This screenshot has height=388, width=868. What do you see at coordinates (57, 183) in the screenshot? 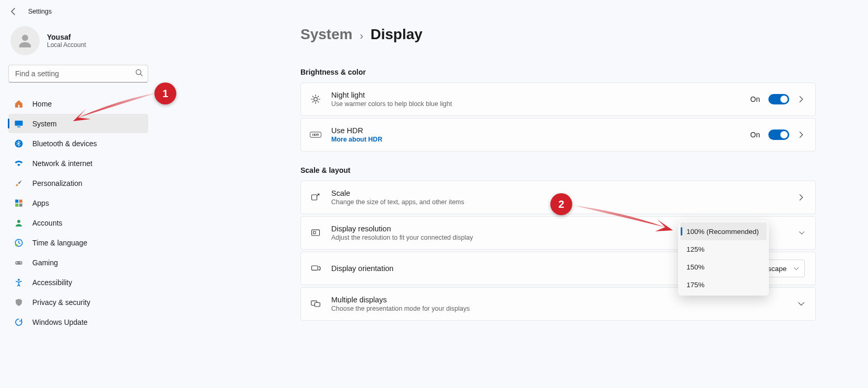
I see `nav-label: Personalization` at bounding box center [57, 183].